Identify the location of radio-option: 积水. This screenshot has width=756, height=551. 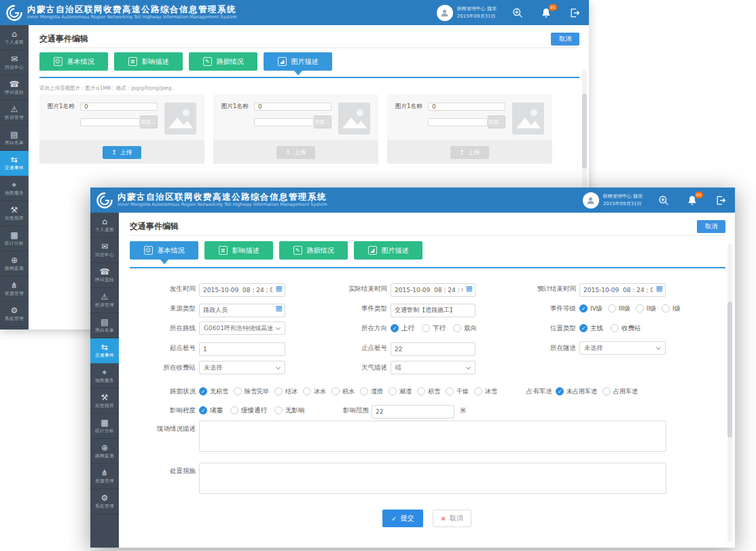
(343, 391).